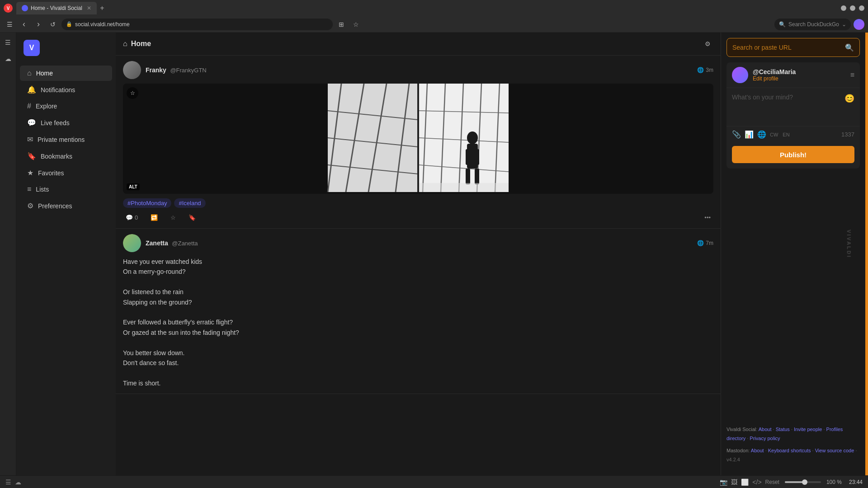 The height and width of the screenshot is (488, 868). Describe the element at coordinates (154, 218) in the screenshot. I see `boost-button-franky: 🔁` at that location.